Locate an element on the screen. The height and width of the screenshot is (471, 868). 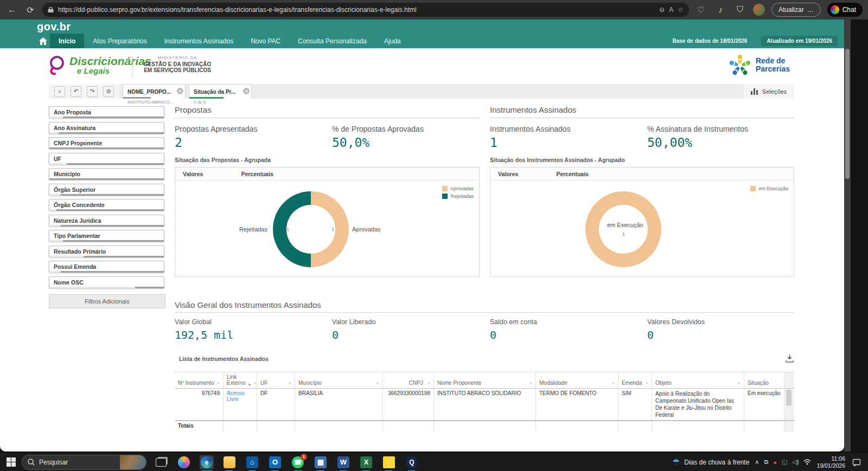
download-icon is located at coordinates (790, 359).